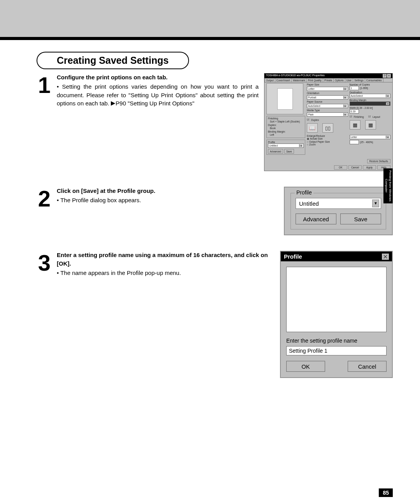  I want to click on cancel-button: Cancel, so click(367, 366).